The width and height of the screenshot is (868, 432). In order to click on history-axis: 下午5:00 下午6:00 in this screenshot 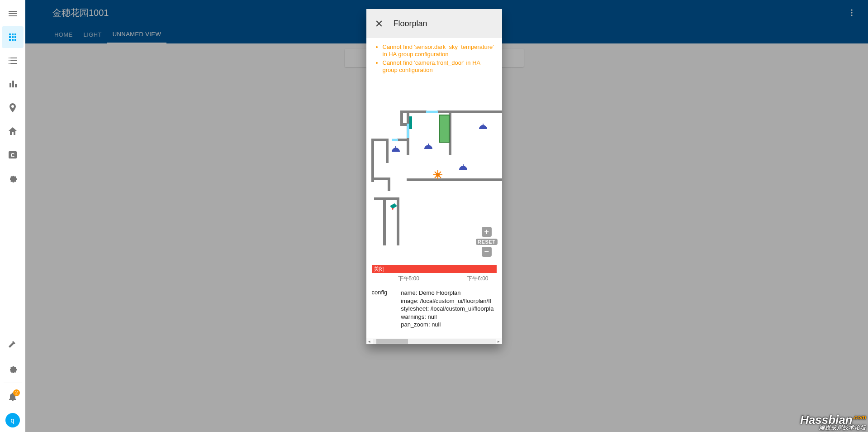, I will do `click(434, 278)`.